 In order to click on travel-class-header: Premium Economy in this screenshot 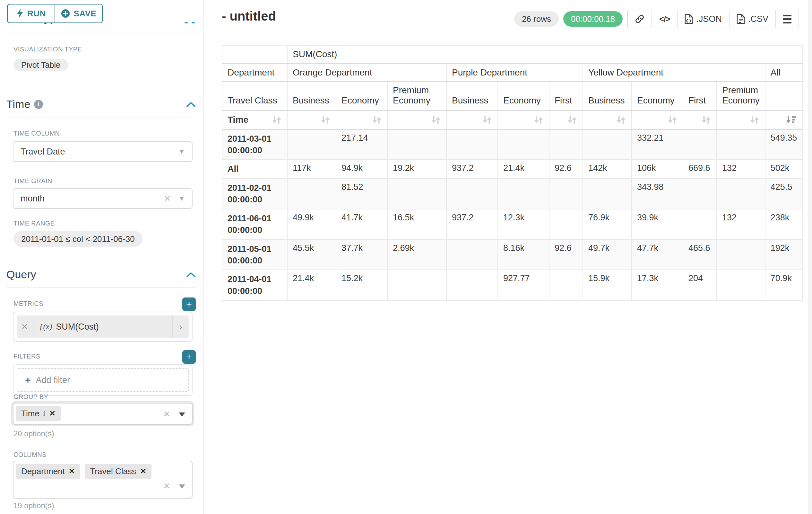, I will do `click(741, 96)`.